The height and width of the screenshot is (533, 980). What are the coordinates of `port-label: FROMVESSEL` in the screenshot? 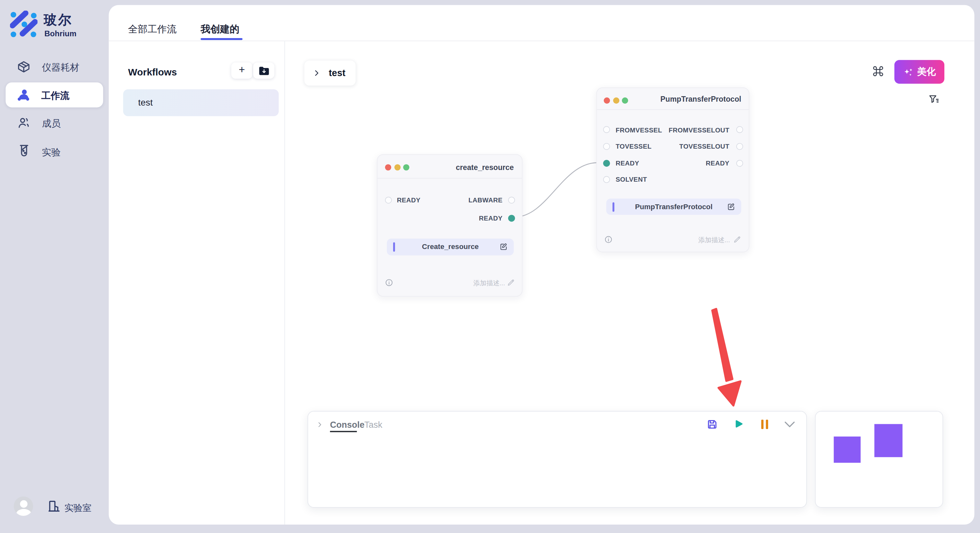 It's located at (639, 130).